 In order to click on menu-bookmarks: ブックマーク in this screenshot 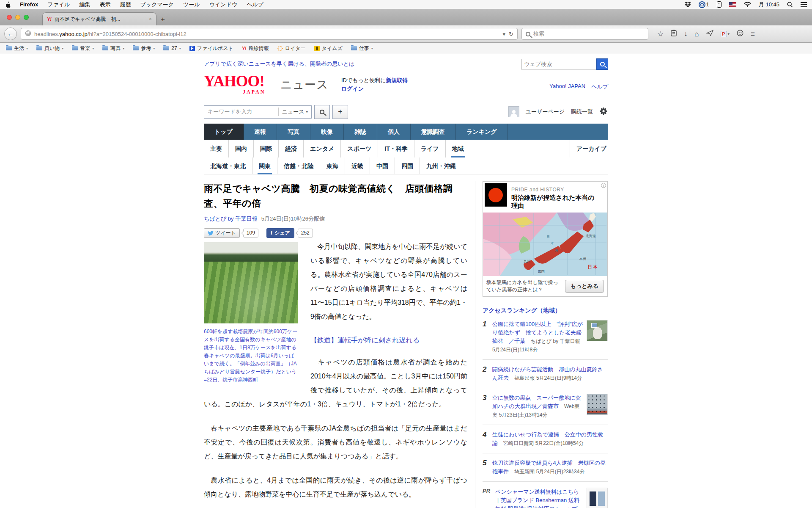, I will do `click(157, 5)`.